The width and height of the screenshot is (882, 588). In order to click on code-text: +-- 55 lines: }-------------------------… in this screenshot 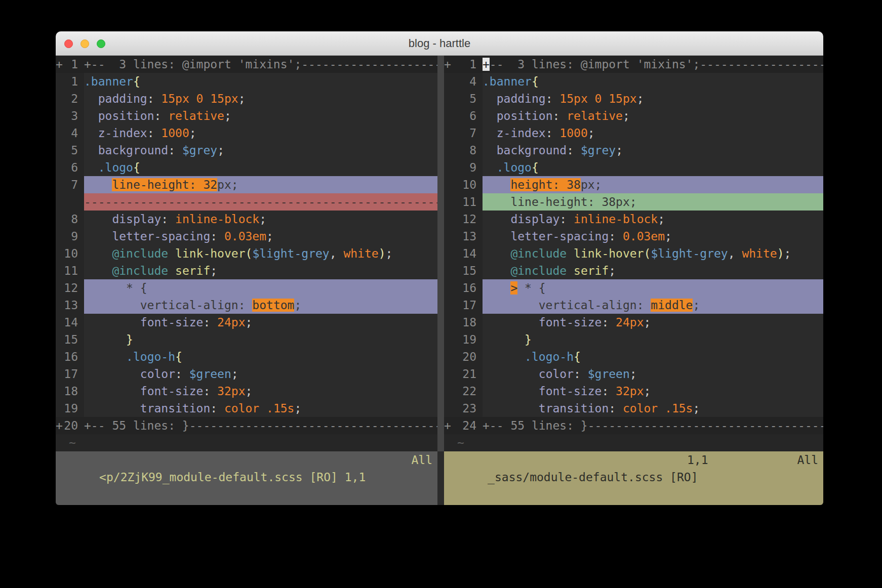, I will do `click(653, 426)`.